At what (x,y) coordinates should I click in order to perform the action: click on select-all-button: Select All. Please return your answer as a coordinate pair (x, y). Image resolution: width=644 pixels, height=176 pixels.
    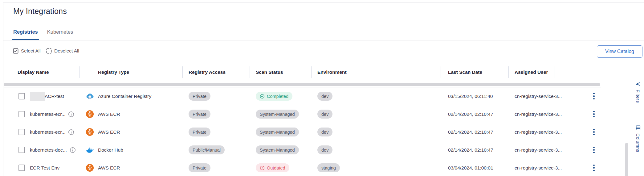
    Looking at the image, I should click on (27, 51).